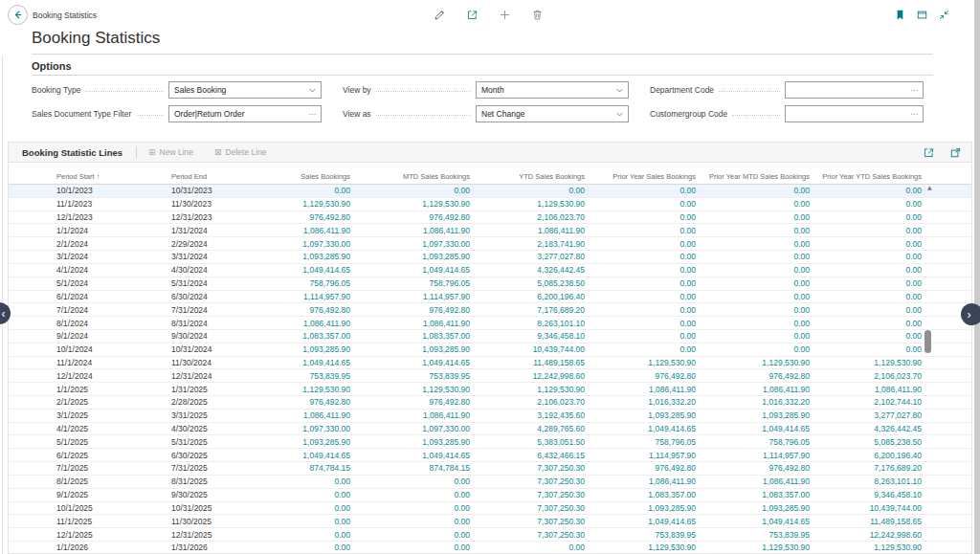  I want to click on period-end-cell: 4/30/2025, so click(210, 429).